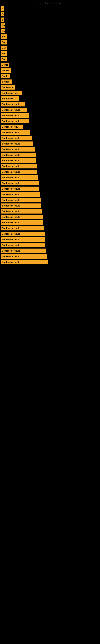  What do you see at coordinates (21, 200) in the screenshot?
I see `bar-label-35: Bottleneck result` at bounding box center [21, 200].